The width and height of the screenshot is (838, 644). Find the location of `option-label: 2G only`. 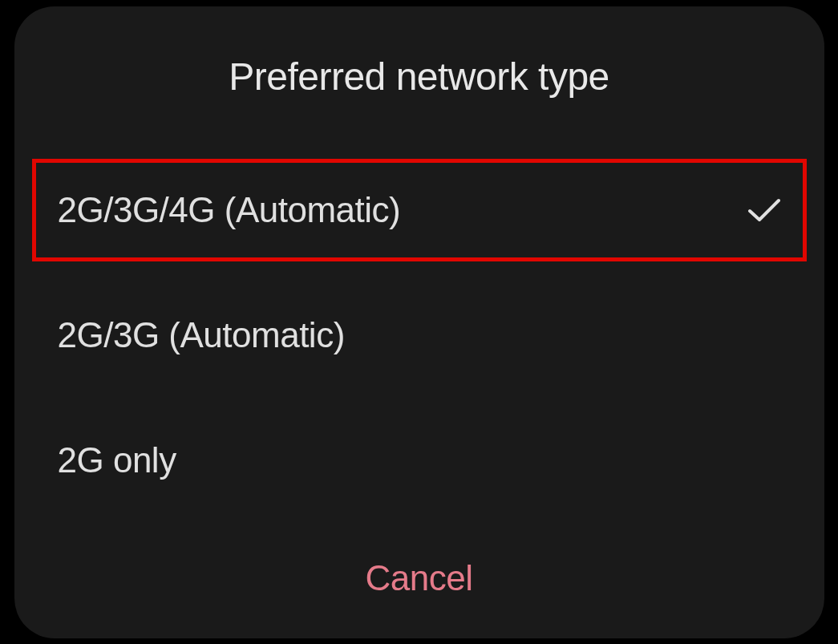

option-label: 2G only is located at coordinates (117, 460).